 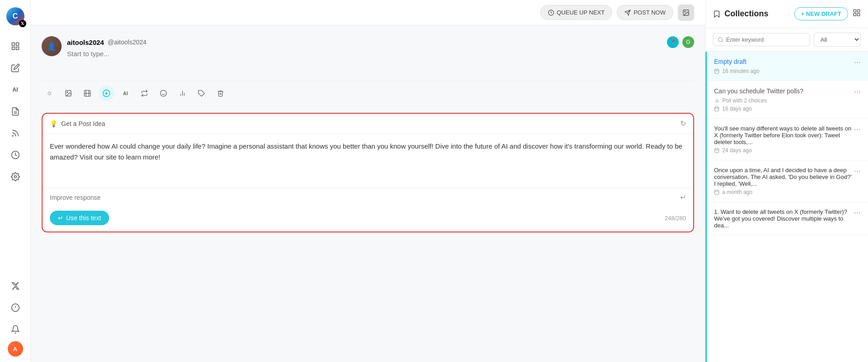 What do you see at coordinates (106, 93) in the screenshot?
I see `ai-compose-button` at bounding box center [106, 93].